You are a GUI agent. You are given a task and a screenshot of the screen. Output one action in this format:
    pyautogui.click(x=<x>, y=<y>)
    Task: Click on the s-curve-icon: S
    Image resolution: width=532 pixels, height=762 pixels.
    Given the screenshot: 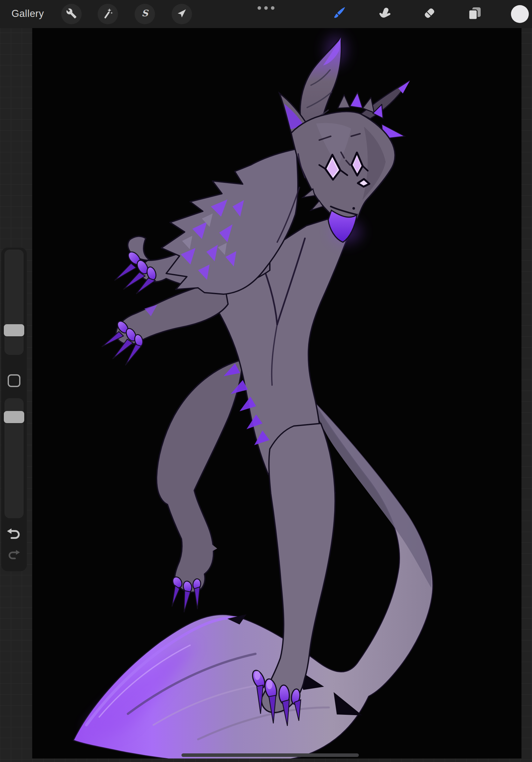 What is the action you would take?
    pyautogui.click(x=145, y=14)
    